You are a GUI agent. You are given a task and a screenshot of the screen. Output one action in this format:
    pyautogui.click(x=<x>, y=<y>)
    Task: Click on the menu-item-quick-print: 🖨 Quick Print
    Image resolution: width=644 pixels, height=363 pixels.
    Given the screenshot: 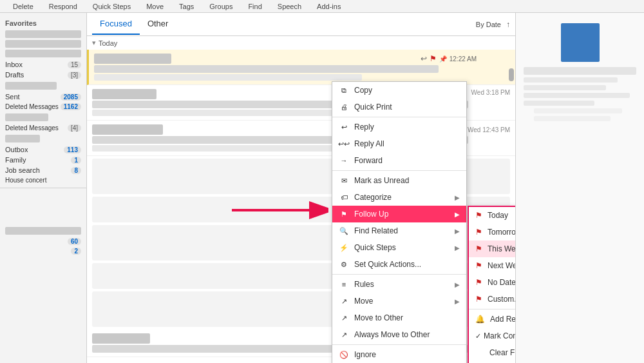 What is the action you would take?
    pyautogui.click(x=399, y=107)
    